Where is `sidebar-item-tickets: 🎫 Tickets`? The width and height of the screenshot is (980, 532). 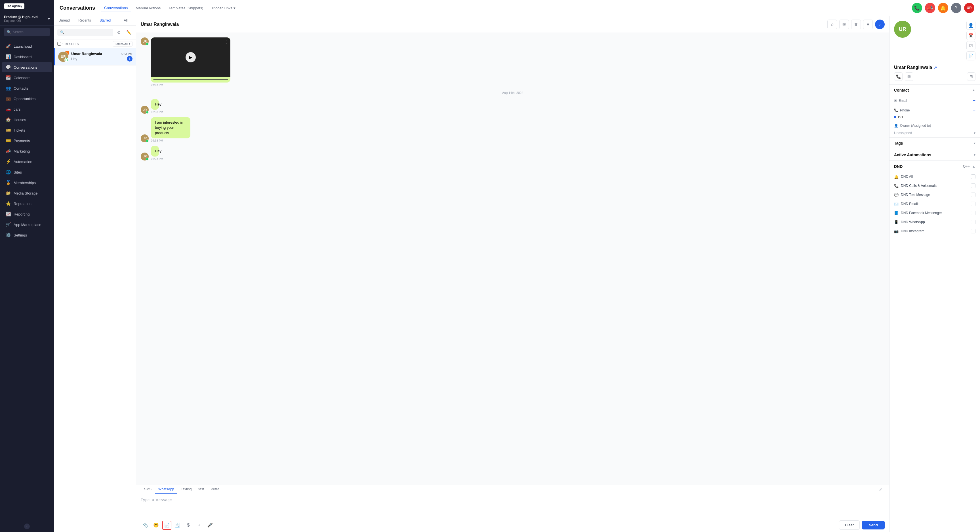 sidebar-item-tickets: 🎫 Tickets is located at coordinates (27, 130).